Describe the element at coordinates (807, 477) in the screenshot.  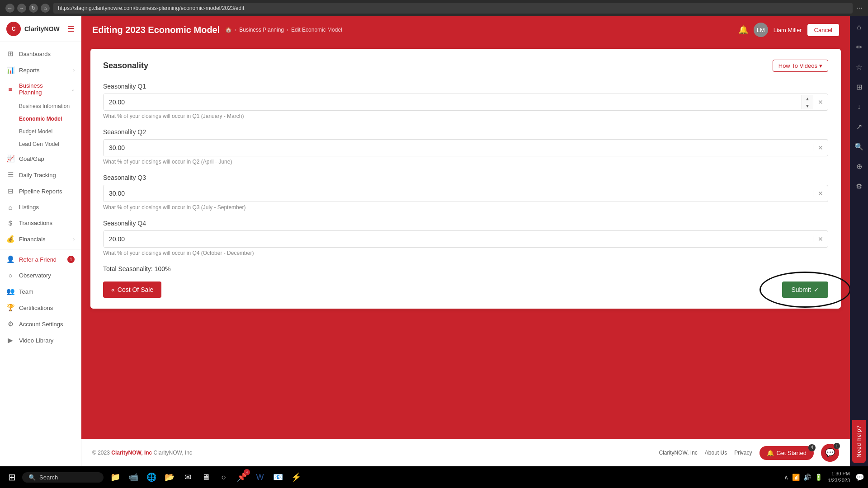
I see `volume-icon: 🔊` at that location.